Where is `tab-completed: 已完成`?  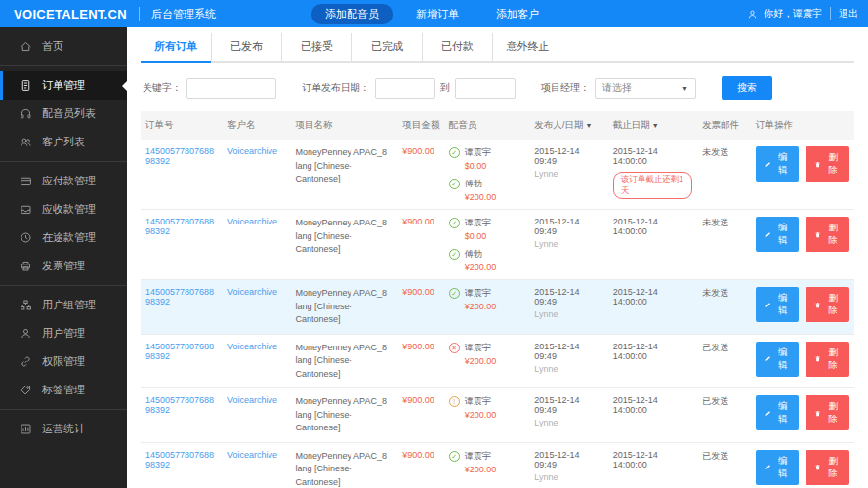
tab-completed: 已完成 is located at coordinates (387, 47).